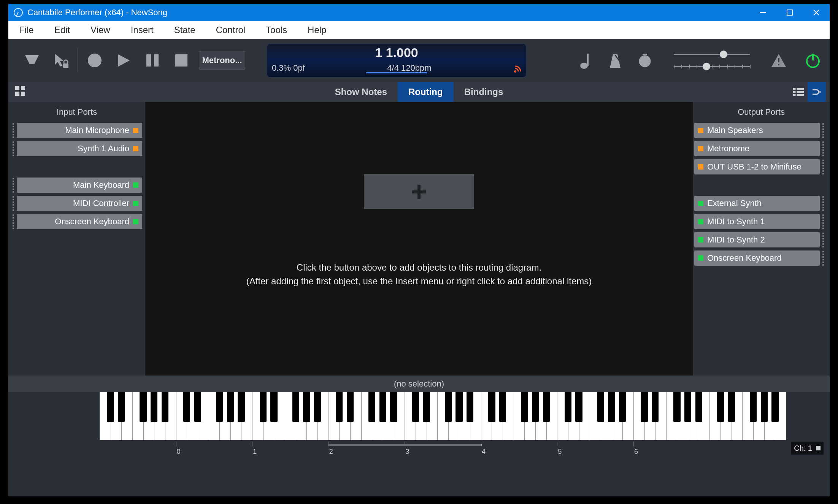 This screenshot has height=504, width=838. Describe the element at coordinates (757, 149) in the screenshot. I see `port-chip: Metronome` at that location.